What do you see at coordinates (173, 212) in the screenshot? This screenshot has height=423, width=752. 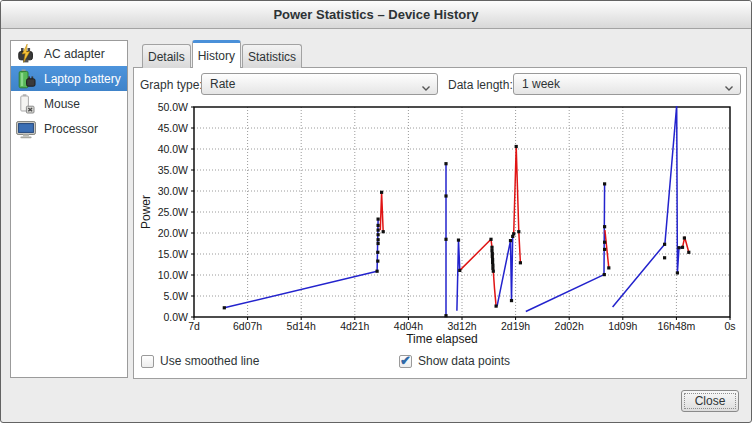 I see `y-axis-labels: 0.0W5.0W10.0W15.0W20.0W25.0W30.0W35.0W40…` at bounding box center [173, 212].